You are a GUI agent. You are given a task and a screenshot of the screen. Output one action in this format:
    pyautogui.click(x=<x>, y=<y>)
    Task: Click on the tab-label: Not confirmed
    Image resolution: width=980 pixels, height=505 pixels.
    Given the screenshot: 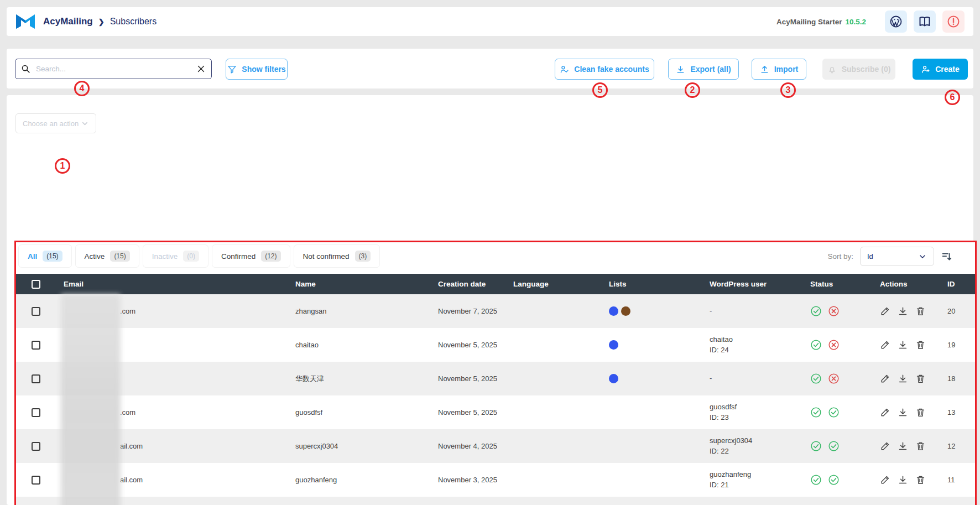 What is the action you would take?
    pyautogui.click(x=326, y=257)
    